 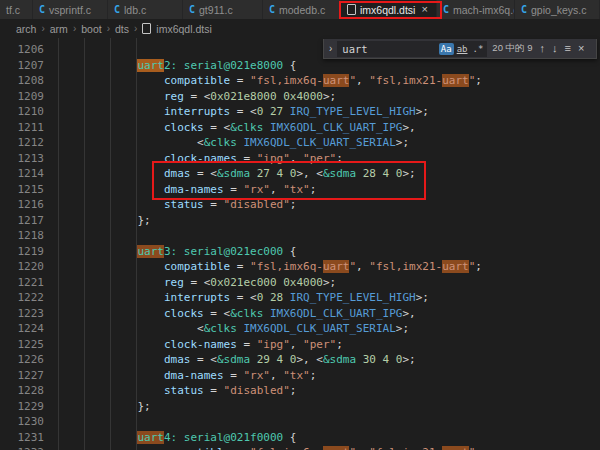 What do you see at coordinates (22, 143) in the screenshot?
I see `line-number: 1212` at bounding box center [22, 143].